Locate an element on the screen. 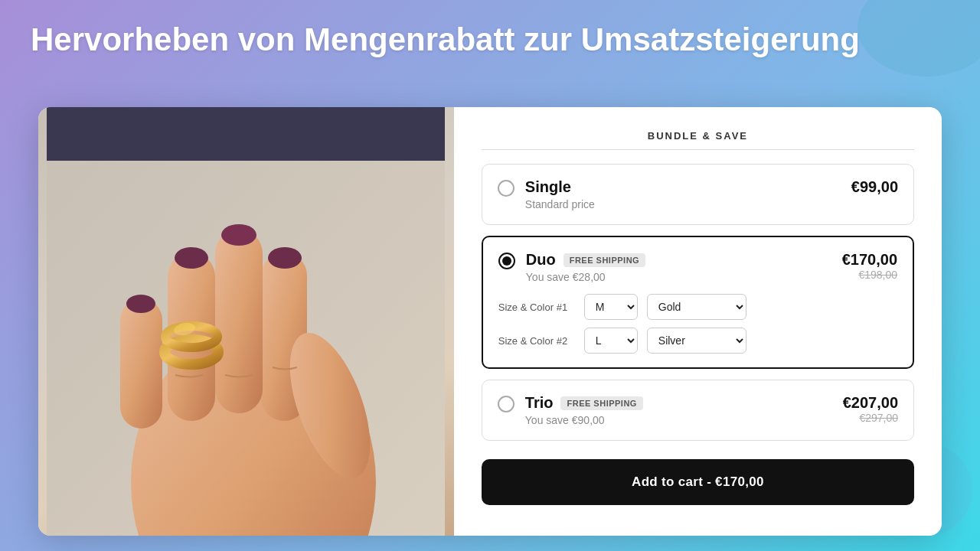  option-single-info: Single Standard price is located at coordinates (683, 194).